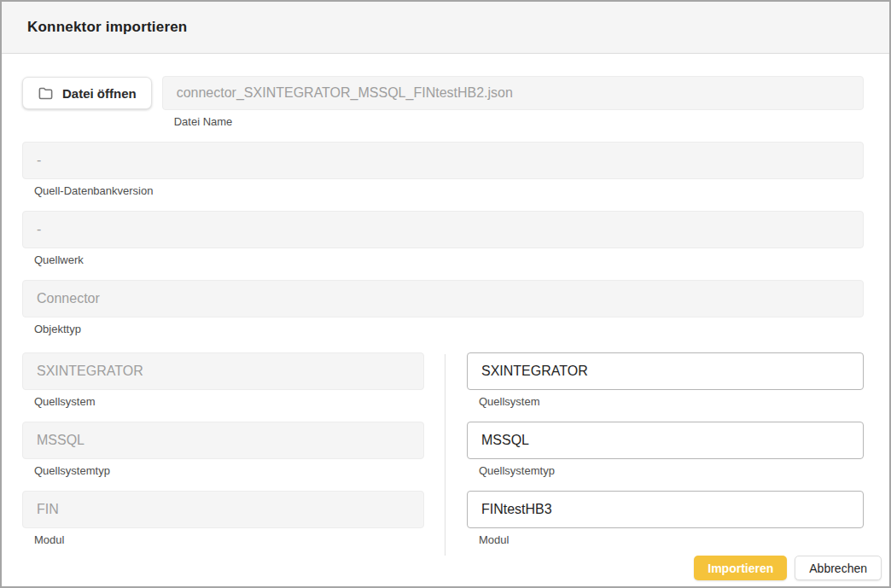 The width and height of the screenshot is (891, 588). What do you see at coordinates (666, 371) in the screenshot?
I see `target-system-input` at bounding box center [666, 371].